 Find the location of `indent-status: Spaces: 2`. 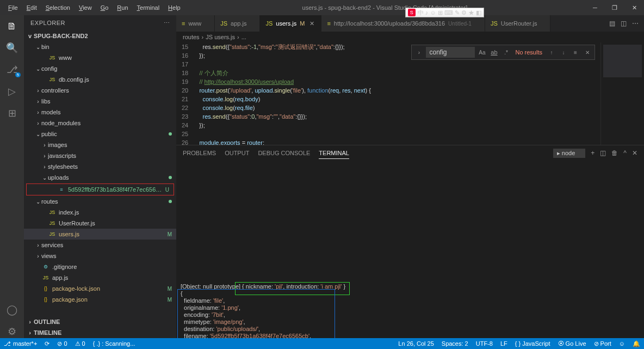

indent-status: Spaces: 2 is located at coordinates (455, 344).